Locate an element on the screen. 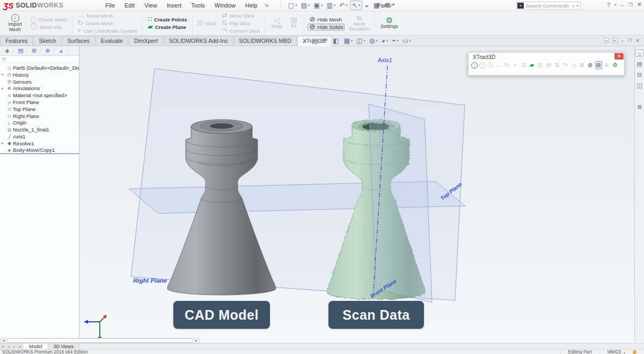 The height and width of the screenshot is (354, 644). tree-item-annotations: ▸ A Annotations is located at coordinates (40, 89).